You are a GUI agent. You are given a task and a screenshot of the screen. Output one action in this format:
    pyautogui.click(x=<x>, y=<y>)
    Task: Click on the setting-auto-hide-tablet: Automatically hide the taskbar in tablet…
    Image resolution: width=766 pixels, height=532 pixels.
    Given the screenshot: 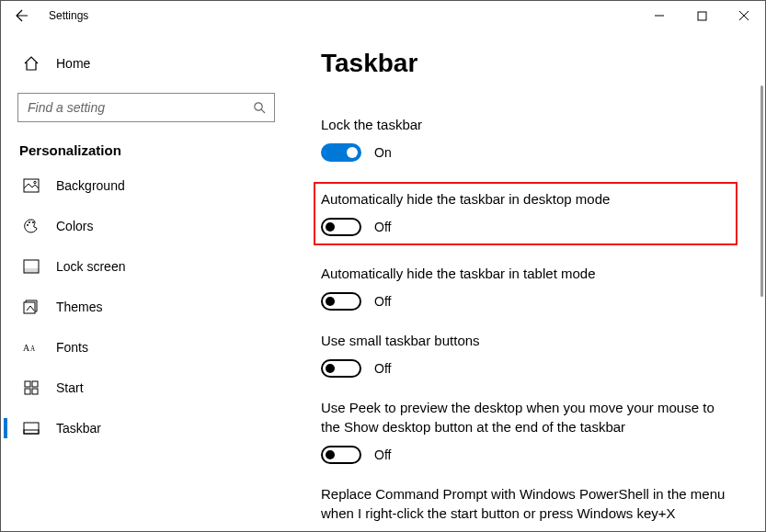 What is the action you would take?
    pyautogui.click(x=530, y=287)
    